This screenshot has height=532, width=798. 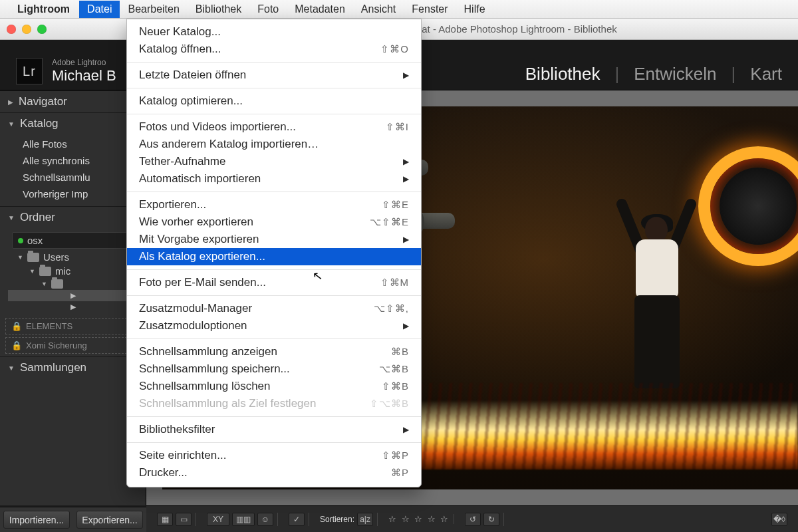 I want to click on rotate-ccw-icon: ↺, so click(x=473, y=519).